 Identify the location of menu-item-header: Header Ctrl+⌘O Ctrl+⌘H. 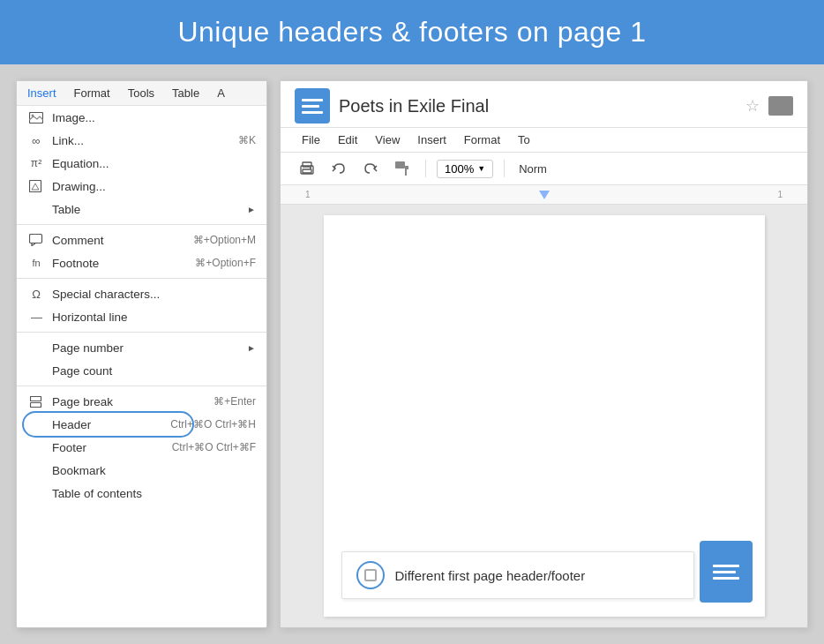
(141, 424).